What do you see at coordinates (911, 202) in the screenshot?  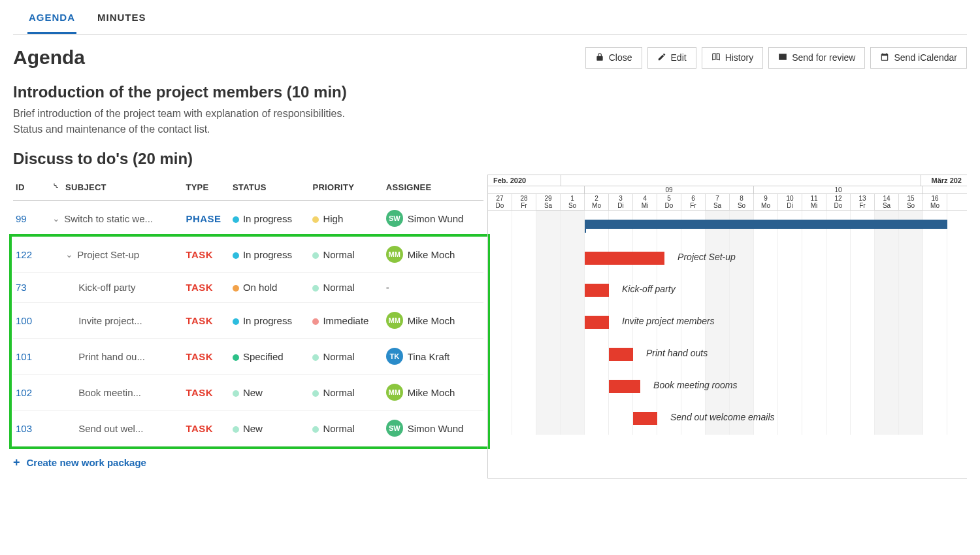 I see `gantt-day: 15So` at bounding box center [911, 202].